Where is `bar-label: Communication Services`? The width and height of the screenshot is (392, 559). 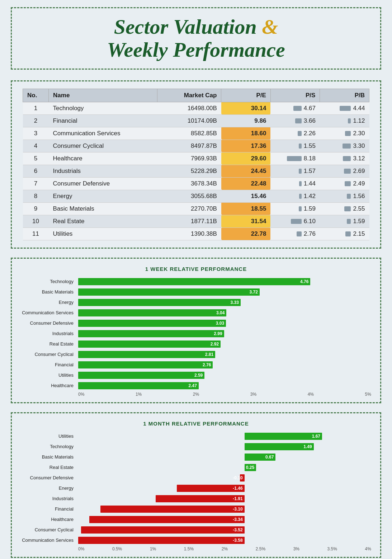 bar-label: Communication Services is located at coordinates (49, 540).